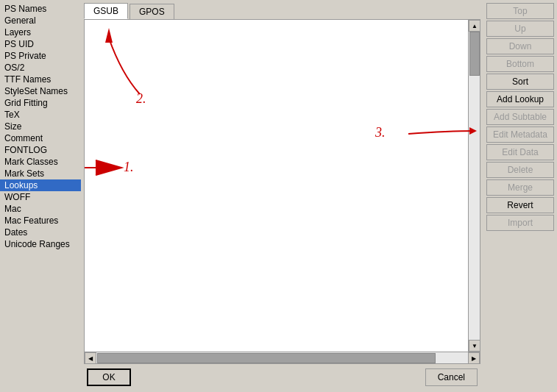 The width and height of the screenshot is (557, 392). Describe the element at coordinates (152, 12) in the screenshot. I see `tab-gpos: GPOS` at that location.